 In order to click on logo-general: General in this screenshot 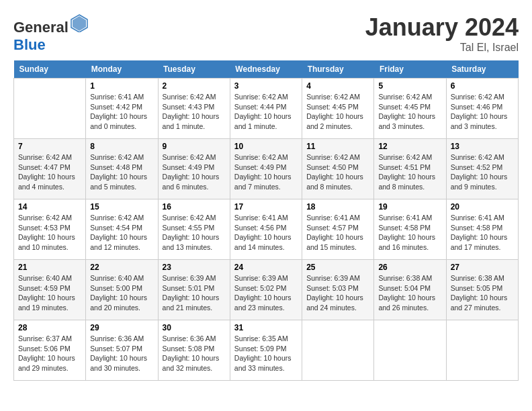, I will do `click(41, 27)`.